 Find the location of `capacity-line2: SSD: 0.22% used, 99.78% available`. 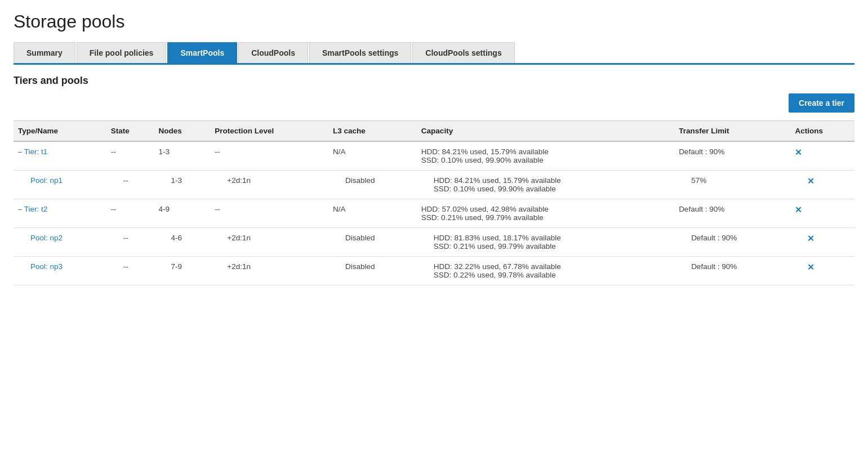

capacity-line2: SSD: 0.22% used, 99.78% available is located at coordinates (552, 275).